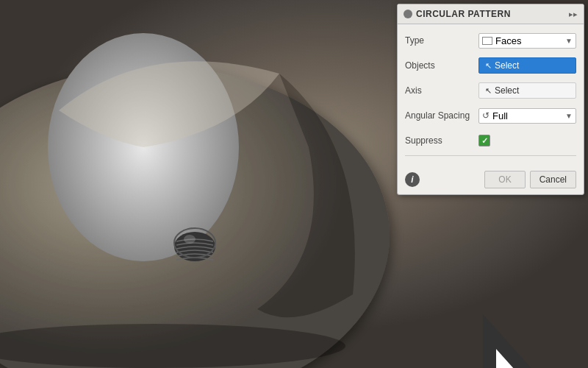  What do you see at coordinates (528, 41) in the screenshot?
I see `type-dropdown: Faces ▼` at bounding box center [528, 41].